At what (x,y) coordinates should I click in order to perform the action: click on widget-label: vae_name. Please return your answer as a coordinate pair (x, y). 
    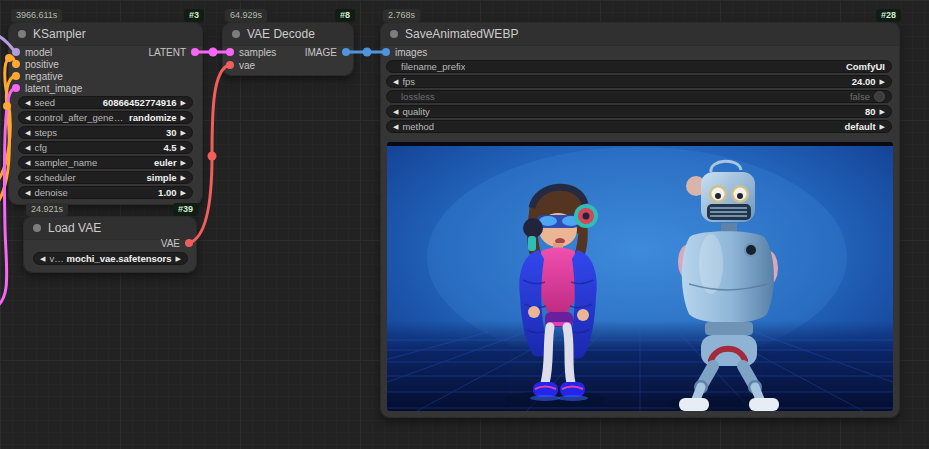
    Looking at the image, I should click on (56, 258).